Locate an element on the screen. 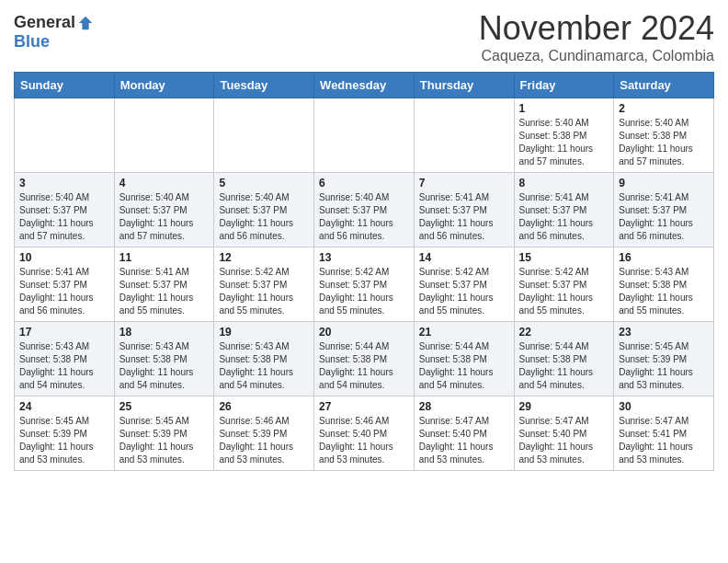  day-cell: 10Sunrise: 5:41 AMSunset: 5:37 PMDayligh… is located at coordinates (64, 285).